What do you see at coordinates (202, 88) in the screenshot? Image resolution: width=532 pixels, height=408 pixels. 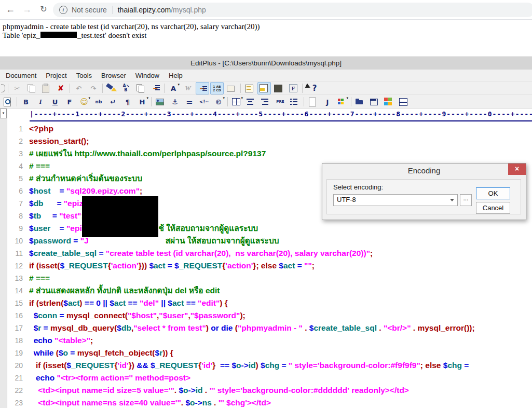 I see `indent-guide-icon: →` at bounding box center [202, 88].